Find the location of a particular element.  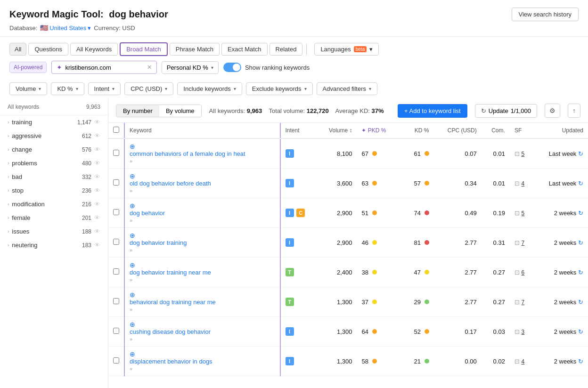

tab-broad-match: Broad Match is located at coordinates (144, 49).